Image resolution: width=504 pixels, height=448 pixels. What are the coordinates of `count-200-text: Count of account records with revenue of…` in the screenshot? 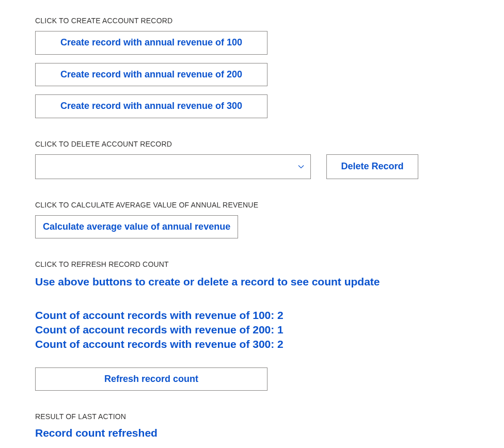 It's located at (270, 330).